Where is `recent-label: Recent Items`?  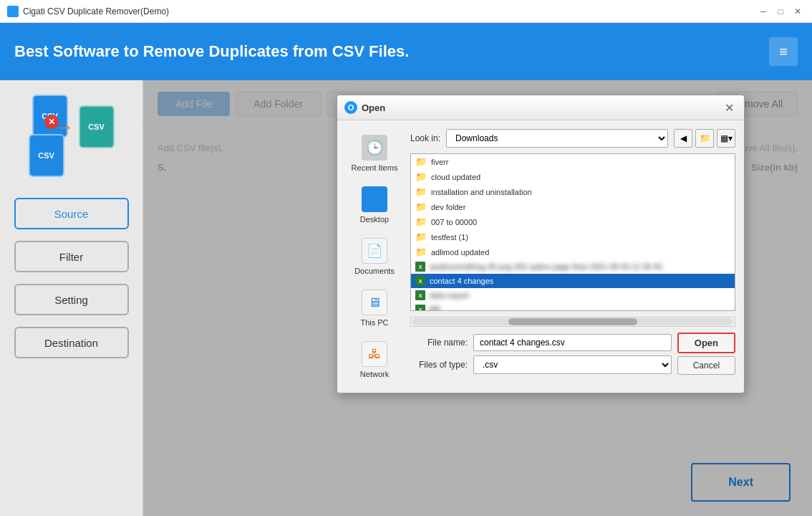 recent-label: Recent Items is located at coordinates (375, 168).